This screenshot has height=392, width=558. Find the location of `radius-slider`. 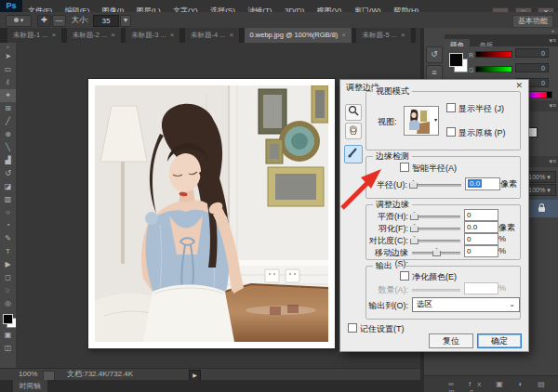

radius-slider is located at coordinates (436, 186).